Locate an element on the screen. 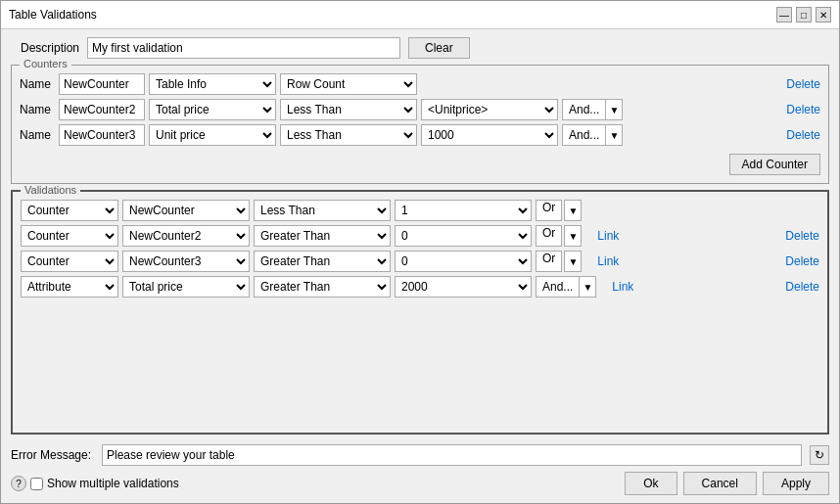  cancel-button: Cancel is located at coordinates (721, 483).